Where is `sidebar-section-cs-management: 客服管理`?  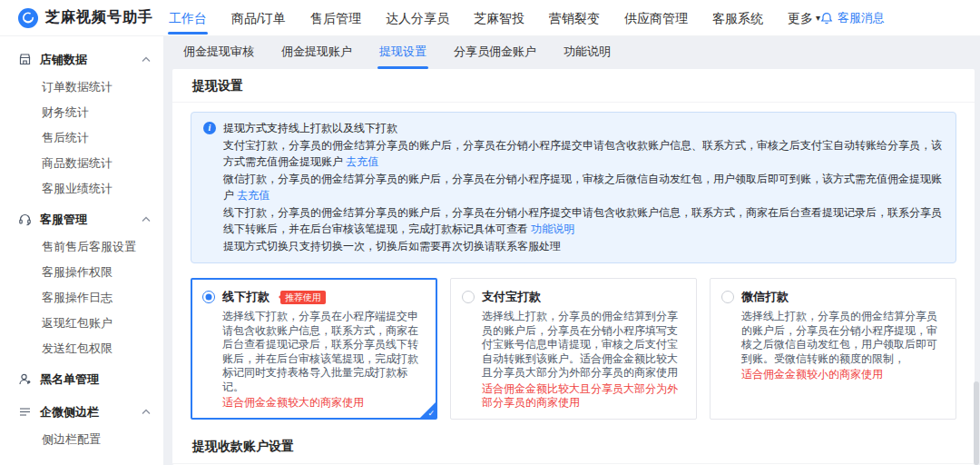 sidebar-section-cs-management: 客服管理 is located at coordinates (82, 220).